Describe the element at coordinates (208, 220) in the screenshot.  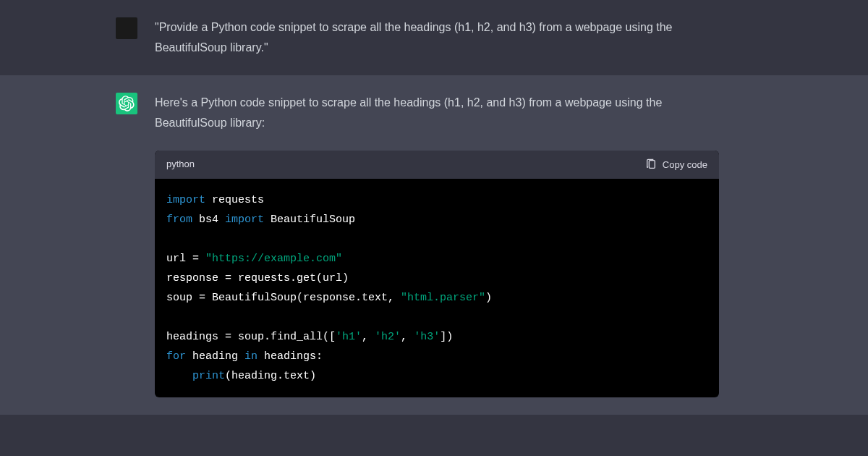
I see `code-token: bs4` at that location.